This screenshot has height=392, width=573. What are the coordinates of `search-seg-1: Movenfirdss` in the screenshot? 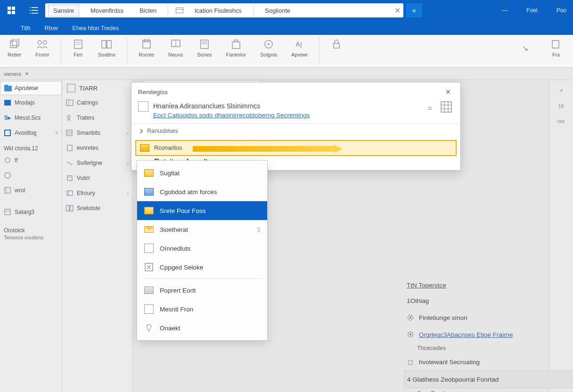 It's located at (107, 10).